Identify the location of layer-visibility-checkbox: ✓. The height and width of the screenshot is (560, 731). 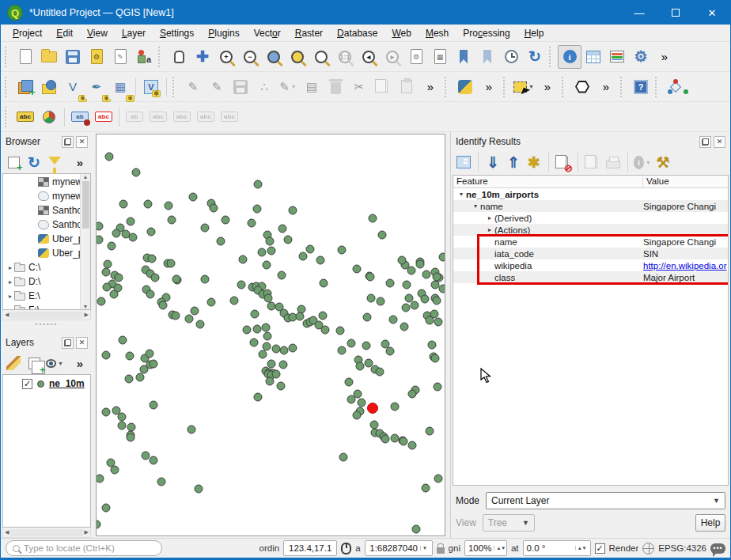
(27, 384).